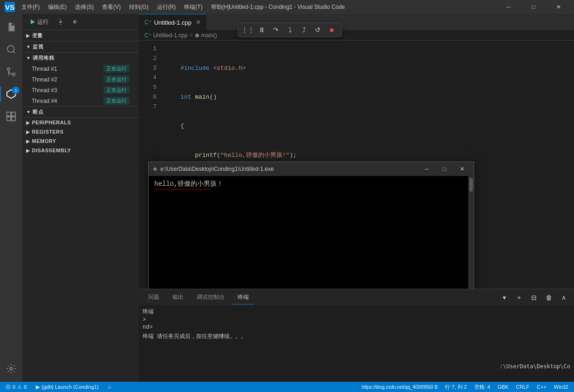  I want to click on menu-edit: 编辑(E), so click(57, 7).